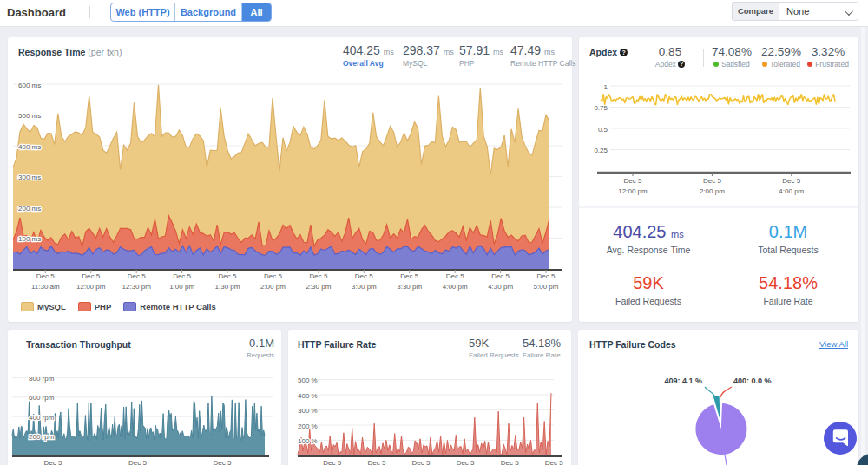 Image resolution: width=868 pixels, height=465 pixels. What do you see at coordinates (227, 286) in the screenshot?
I see `svg-text: 1:30 pm` at bounding box center [227, 286].